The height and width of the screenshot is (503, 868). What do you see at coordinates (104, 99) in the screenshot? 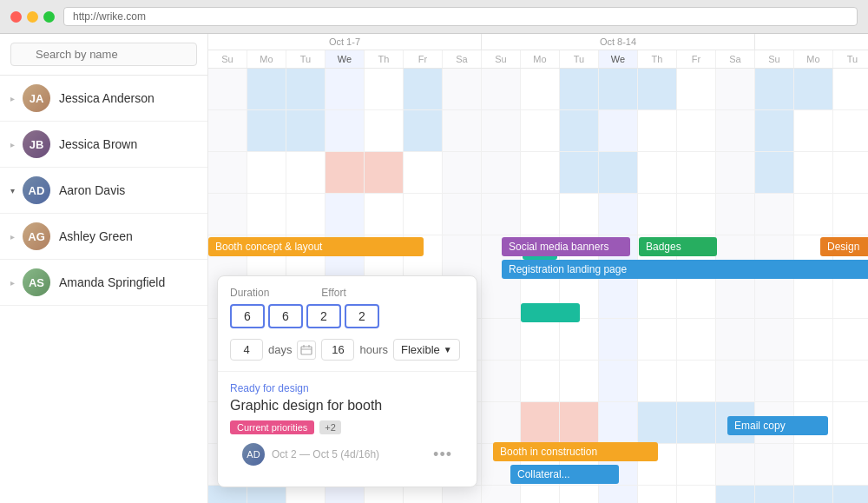
I see `sidebar-item-jessica-anderson: ▸ JA Jessica Anderson` at bounding box center [104, 99].